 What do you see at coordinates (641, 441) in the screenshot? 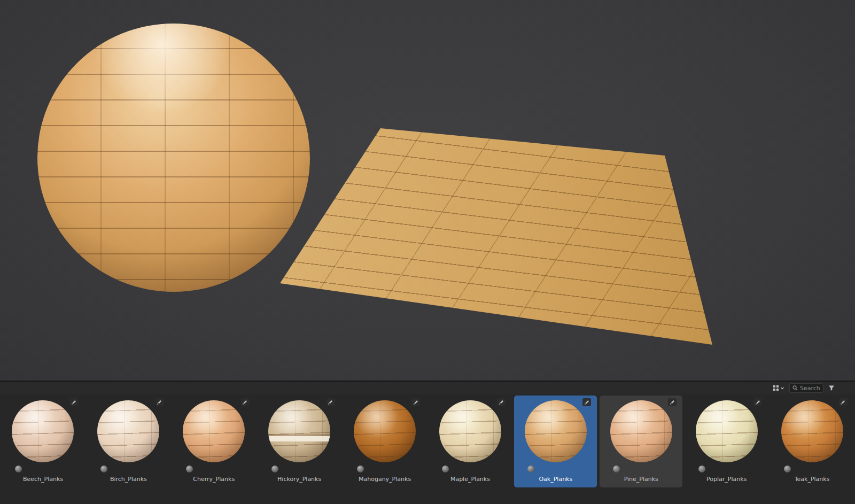
I see `asset-item: Pine_Planks` at bounding box center [641, 441].